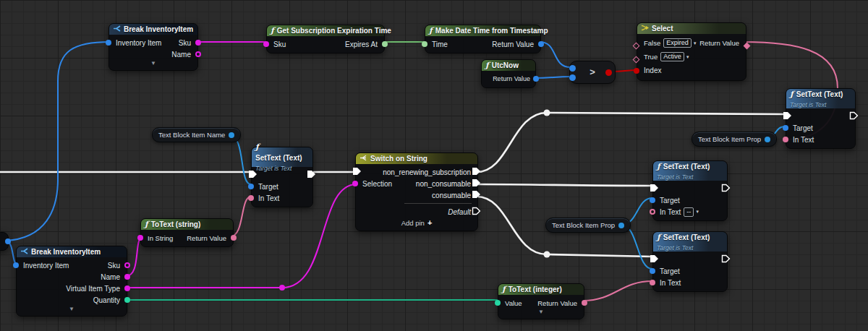  Describe the element at coordinates (663, 29) in the screenshot. I see `node-title: Select` at that location.